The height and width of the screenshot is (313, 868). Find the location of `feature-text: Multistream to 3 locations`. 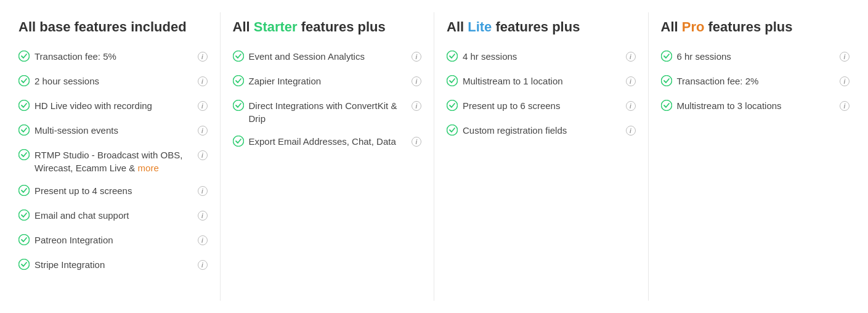

feature-text: Multistream to 3 locations is located at coordinates (756, 106).